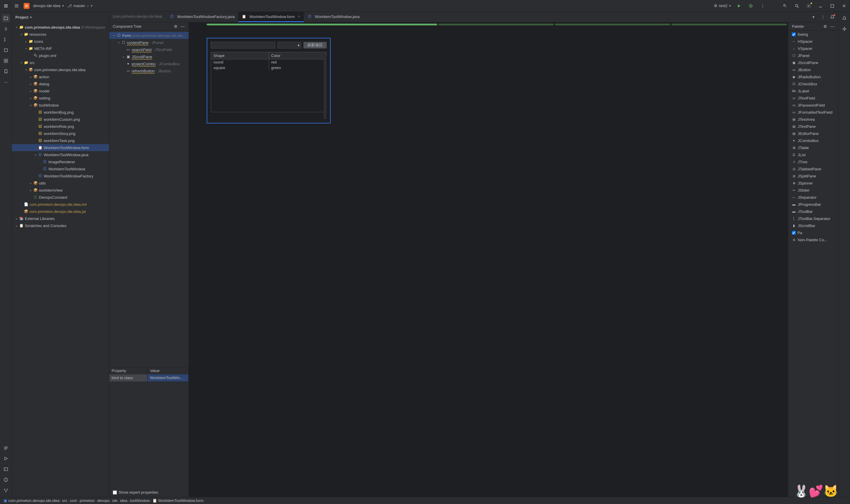 This screenshot has width=850, height=504. What do you see at coordinates (60, 147) in the screenshot?
I see `tree-file-form-selected: 📋WorkitemToolWindow.form` at bounding box center [60, 147].